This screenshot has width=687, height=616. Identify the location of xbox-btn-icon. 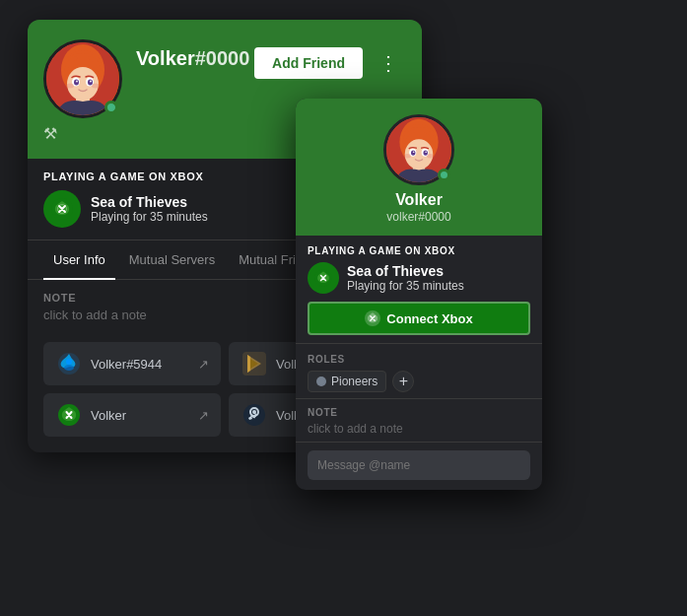
(373, 318).